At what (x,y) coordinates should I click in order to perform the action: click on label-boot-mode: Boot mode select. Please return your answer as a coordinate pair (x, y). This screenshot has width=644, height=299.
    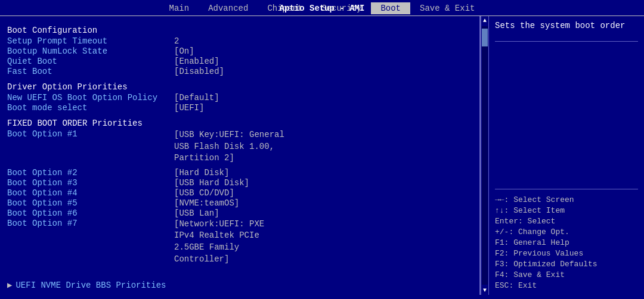
    Looking at the image, I should click on (91, 108).